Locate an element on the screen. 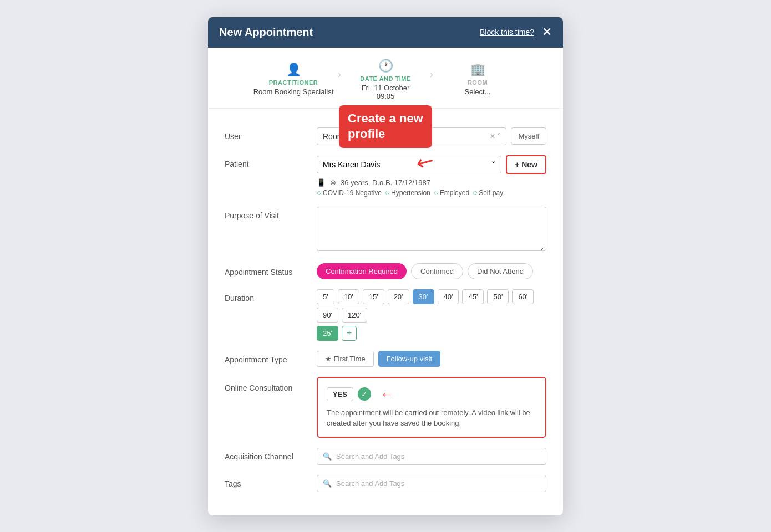  wizard-step-room: 🏢 ROOM Select... is located at coordinates (478, 79).